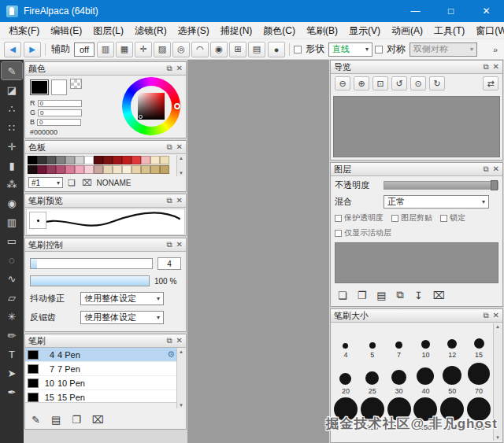  I want to click on brush-settings-icon: ⚙, so click(171, 354).